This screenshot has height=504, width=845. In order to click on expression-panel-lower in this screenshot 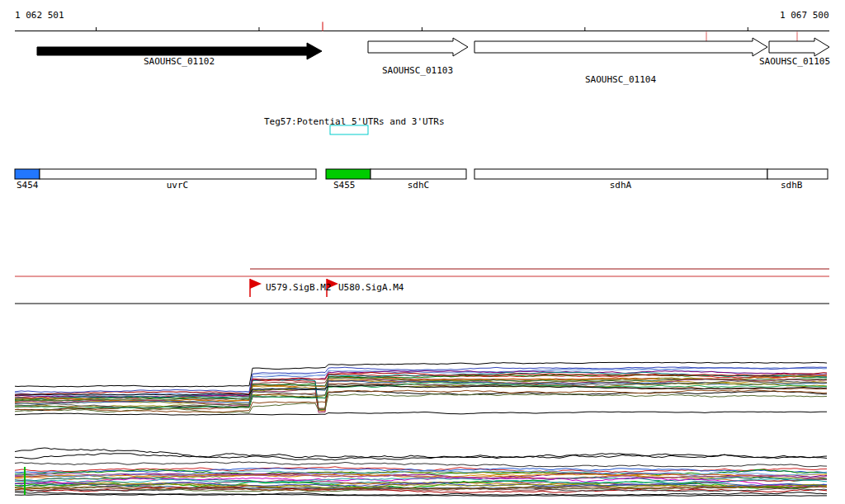, I will do `click(422, 473)`.